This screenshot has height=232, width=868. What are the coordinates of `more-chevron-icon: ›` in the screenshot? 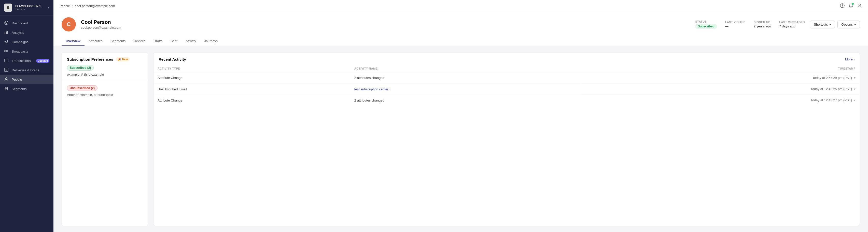 It's located at (854, 59).